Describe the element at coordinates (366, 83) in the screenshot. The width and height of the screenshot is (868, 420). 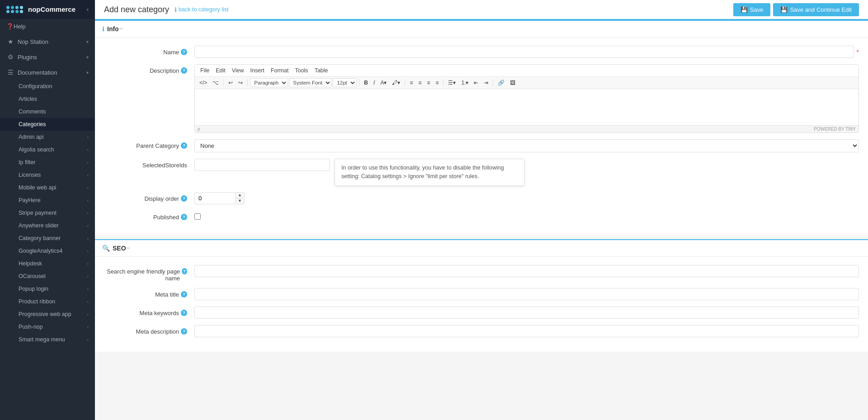
I see `tinymce-btn-bold: B` at that location.